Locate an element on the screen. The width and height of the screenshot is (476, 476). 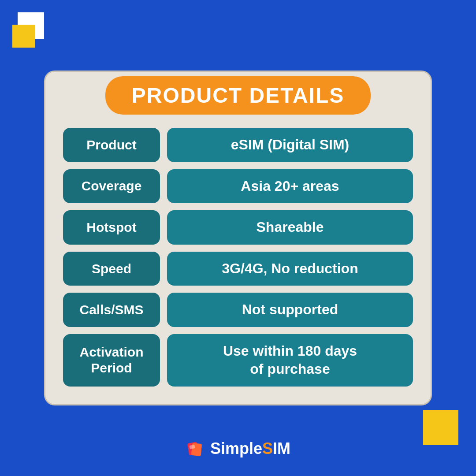
brand-footer: SimpleSIM is located at coordinates (238, 449).